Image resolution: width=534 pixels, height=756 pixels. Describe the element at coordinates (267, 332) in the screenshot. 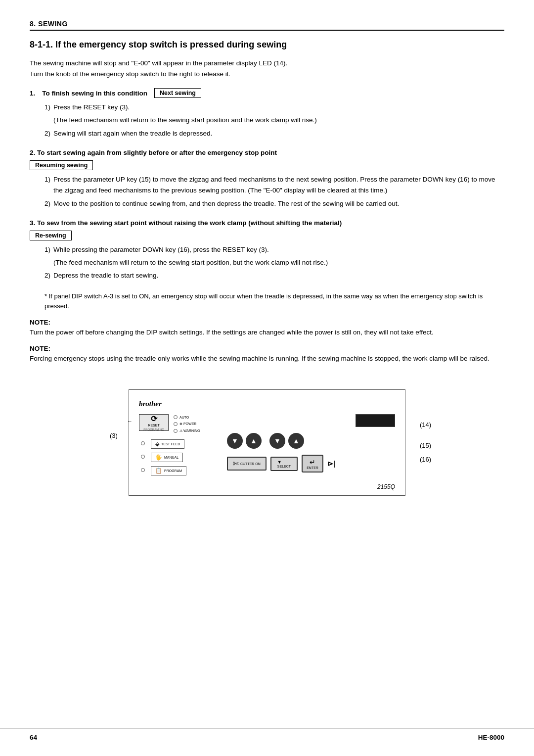

I see `note-1-text: Turn the power off before changing the D…` at that location.